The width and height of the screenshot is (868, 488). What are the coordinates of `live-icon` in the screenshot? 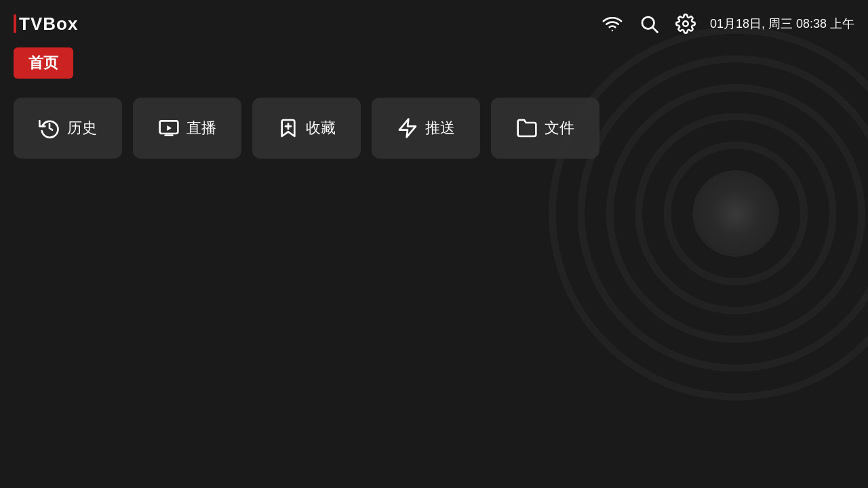 It's located at (169, 128).